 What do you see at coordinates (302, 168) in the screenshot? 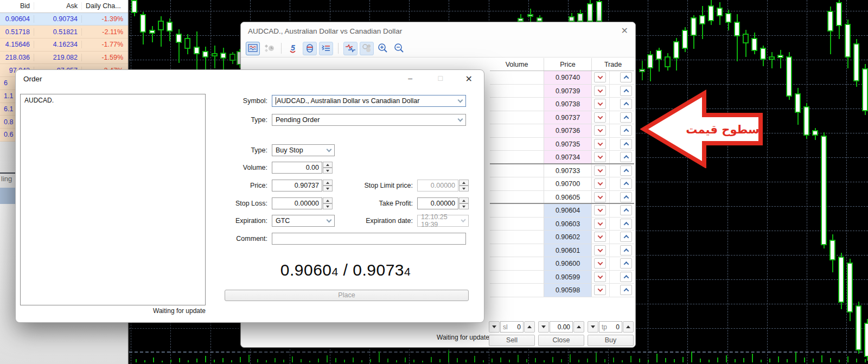
I see `volume-spinner: 0.00` at bounding box center [302, 168].